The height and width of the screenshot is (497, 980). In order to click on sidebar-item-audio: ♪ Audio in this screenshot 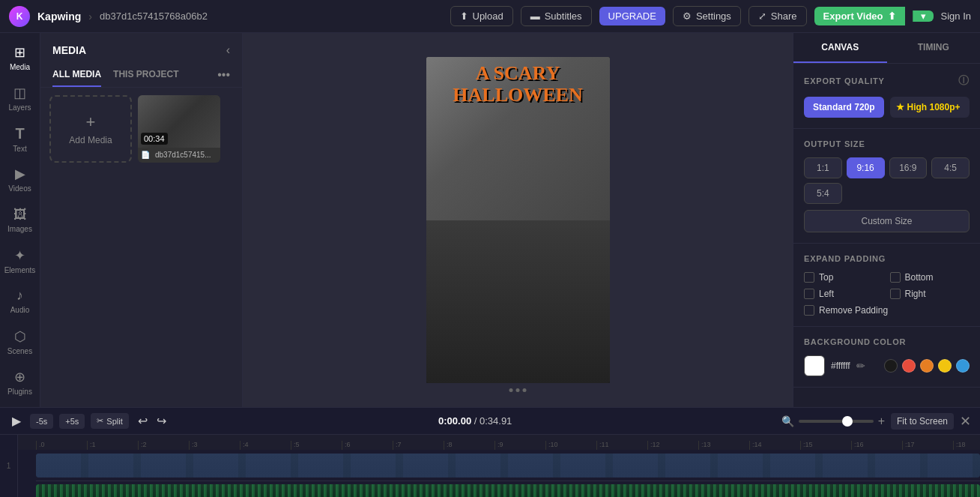, I will do `click(20, 301)`.